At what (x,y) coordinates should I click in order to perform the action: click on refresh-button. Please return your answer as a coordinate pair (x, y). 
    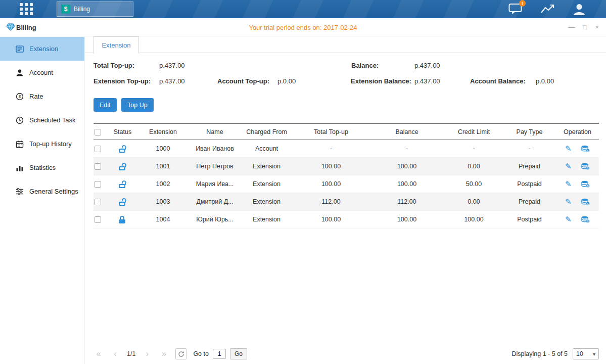
    Looking at the image, I should click on (181, 354).